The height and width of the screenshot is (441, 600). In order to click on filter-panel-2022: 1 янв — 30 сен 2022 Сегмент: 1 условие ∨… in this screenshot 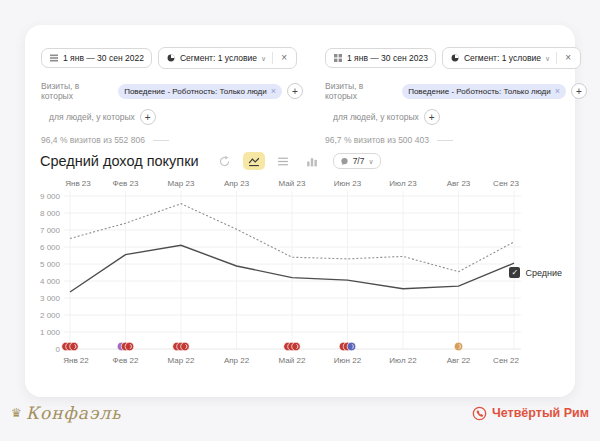, I will do `click(172, 96)`.